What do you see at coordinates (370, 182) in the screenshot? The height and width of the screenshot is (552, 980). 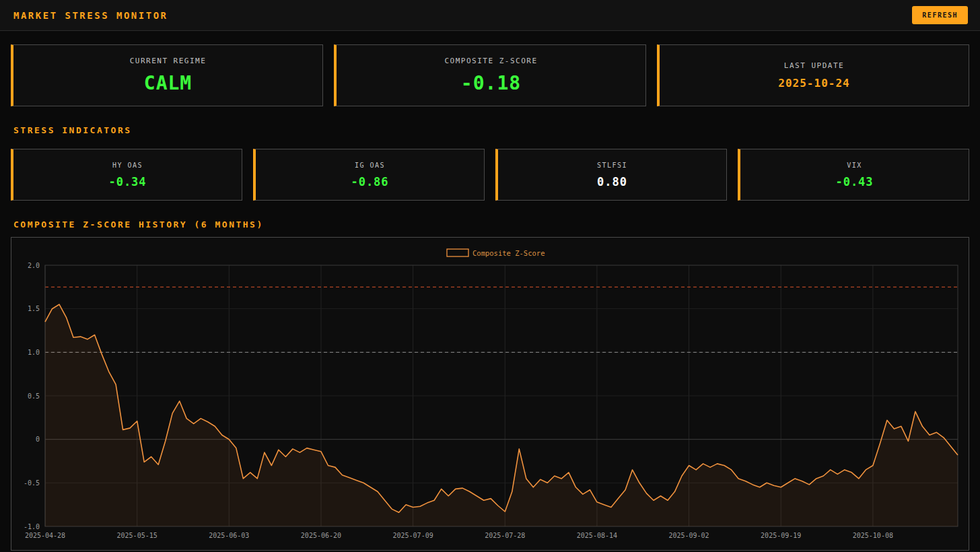 I see `ig-oas-value: -0.86` at bounding box center [370, 182].